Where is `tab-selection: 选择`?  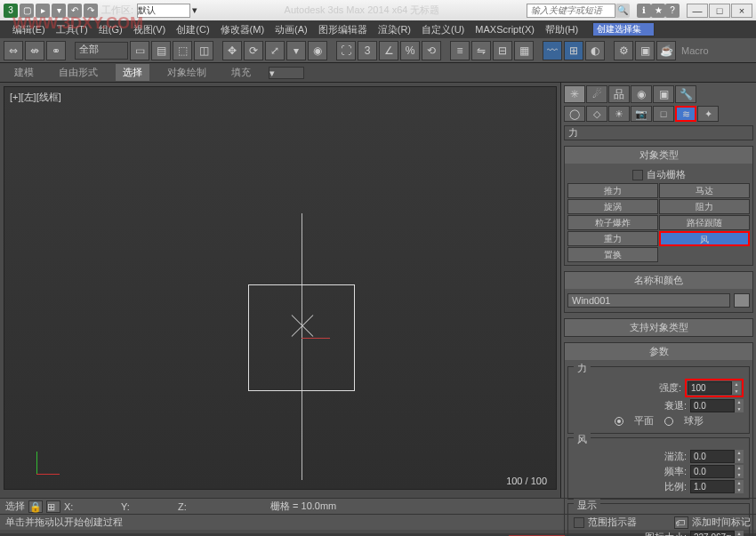
tab-selection: 选择 is located at coordinates (133, 73).